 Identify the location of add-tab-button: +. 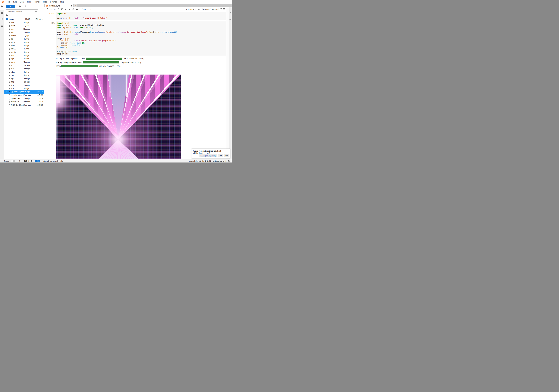
(75, 6).